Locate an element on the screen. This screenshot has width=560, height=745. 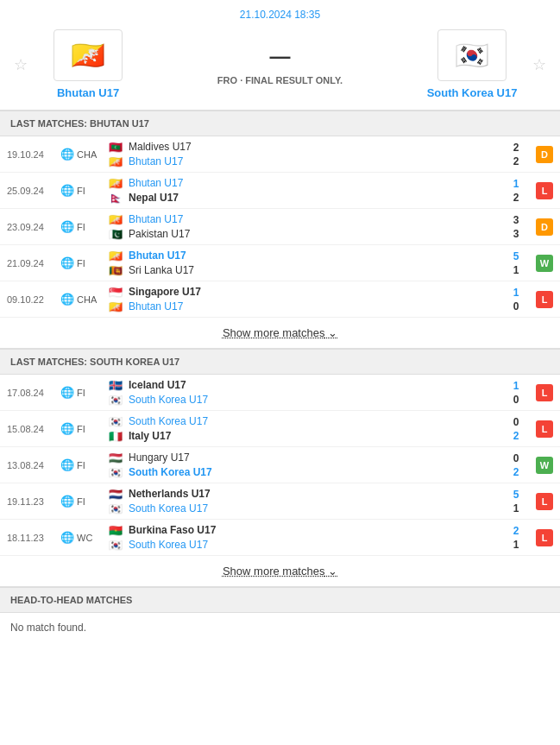
match-row: 19.11.23 🌐 FI 🇳🇱 Netherlands U17 🇰🇷 Sout… is located at coordinates (280, 502).